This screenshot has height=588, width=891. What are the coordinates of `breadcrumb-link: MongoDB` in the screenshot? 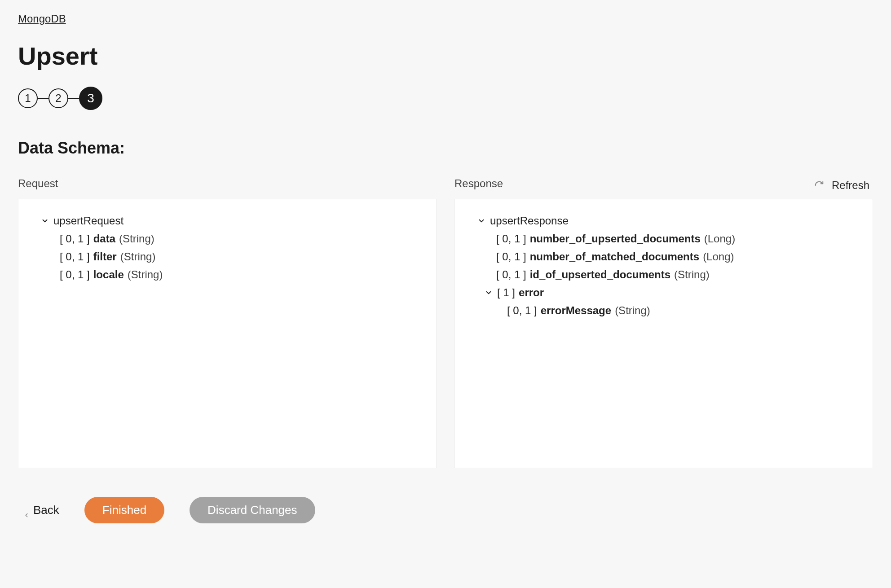 It's located at (42, 19).